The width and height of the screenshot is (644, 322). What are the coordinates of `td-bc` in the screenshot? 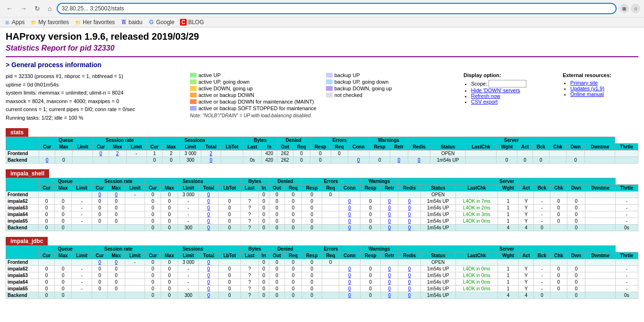 It's located at (541, 153).